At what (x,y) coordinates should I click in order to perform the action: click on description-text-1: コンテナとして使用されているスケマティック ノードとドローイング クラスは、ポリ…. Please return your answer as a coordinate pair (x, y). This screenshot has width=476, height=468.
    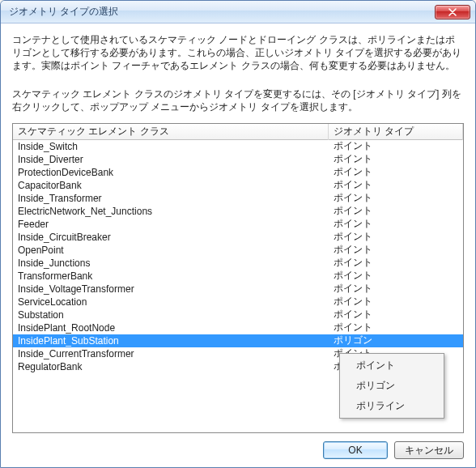
    Looking at the image, I should click on (238, 53).